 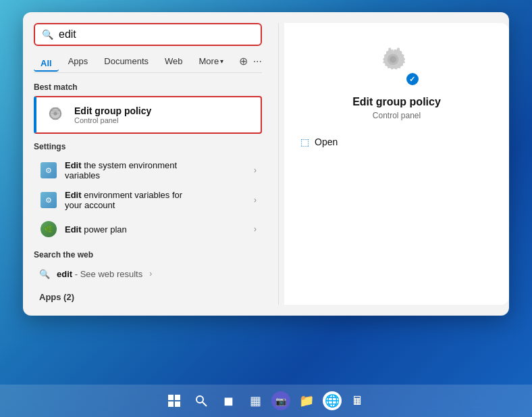 I want to click on search-icon: 🔍, so click(x=47, y=34).